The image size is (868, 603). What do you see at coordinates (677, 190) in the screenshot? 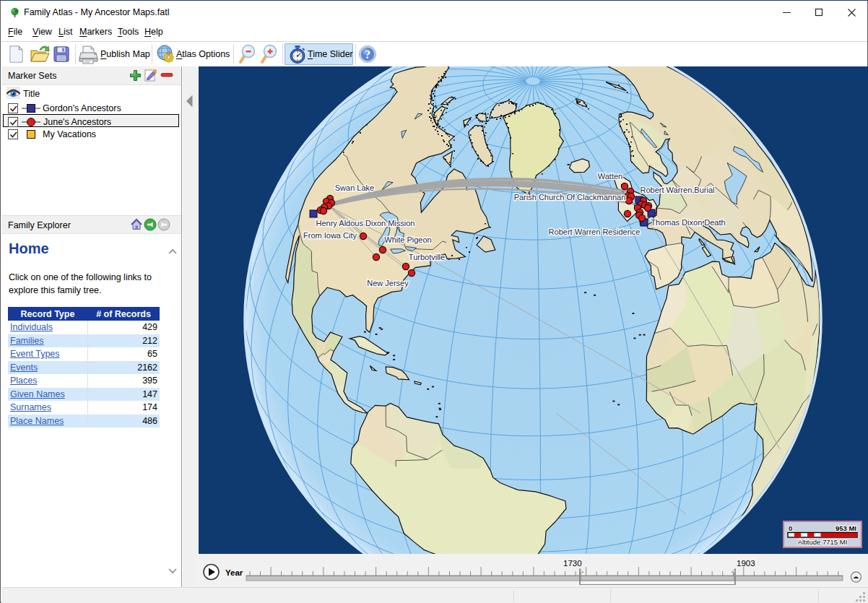
I see `svg-text: Robert Warren Burial` at bounding box center [677, 190].